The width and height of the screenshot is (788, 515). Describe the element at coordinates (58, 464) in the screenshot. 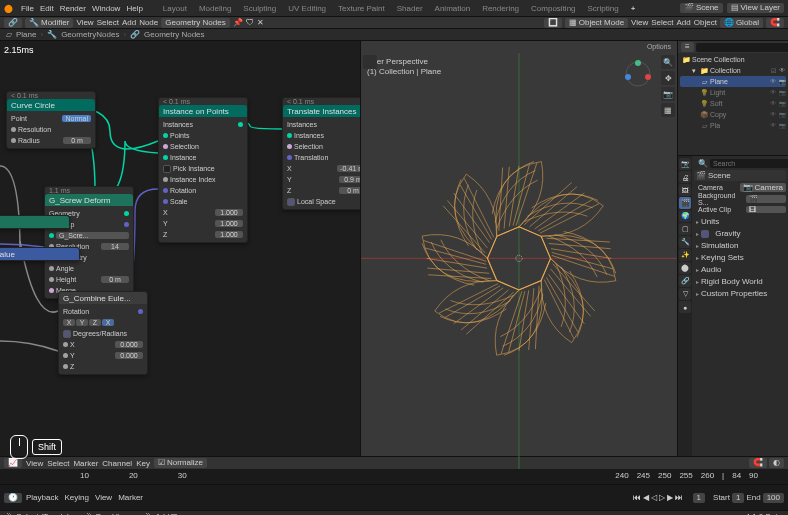

I see `tl-select: Select` at that location.